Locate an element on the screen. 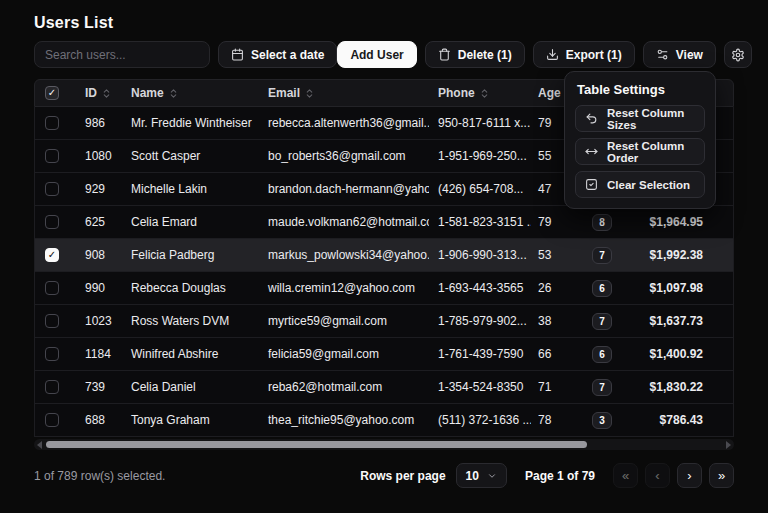 The image size is (768, 513). delete-label: Delete (1) is located at coordinates (485, 55).